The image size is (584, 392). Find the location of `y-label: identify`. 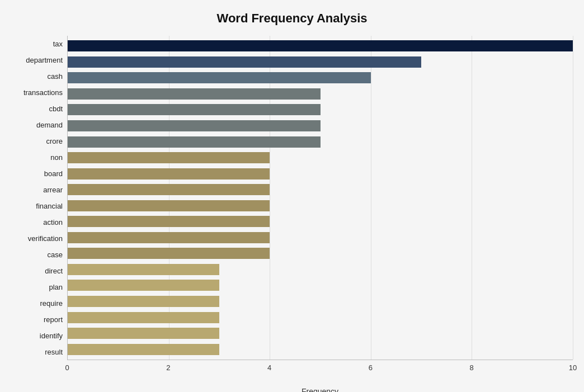

y-label: identify is located at coordinates (51, 336).